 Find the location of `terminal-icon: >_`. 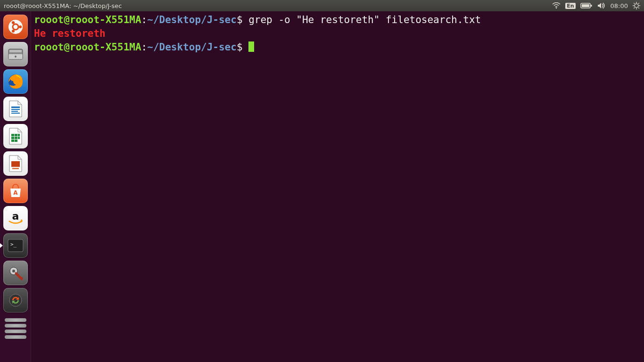

terminal-icon: >_ is located at coordinates (16, 246).